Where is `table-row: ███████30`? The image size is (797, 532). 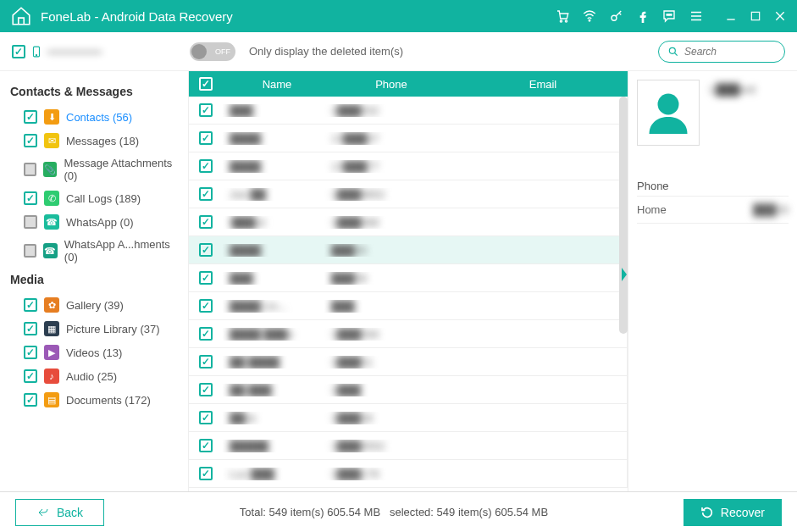 table-row: ███████30 is located at coordinates (408, 251).